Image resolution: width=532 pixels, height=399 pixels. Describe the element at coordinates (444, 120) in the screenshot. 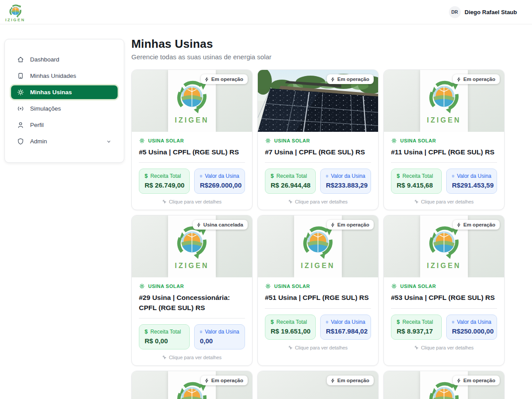

I see `izigen-logo-text: IZIGEN` at that location.